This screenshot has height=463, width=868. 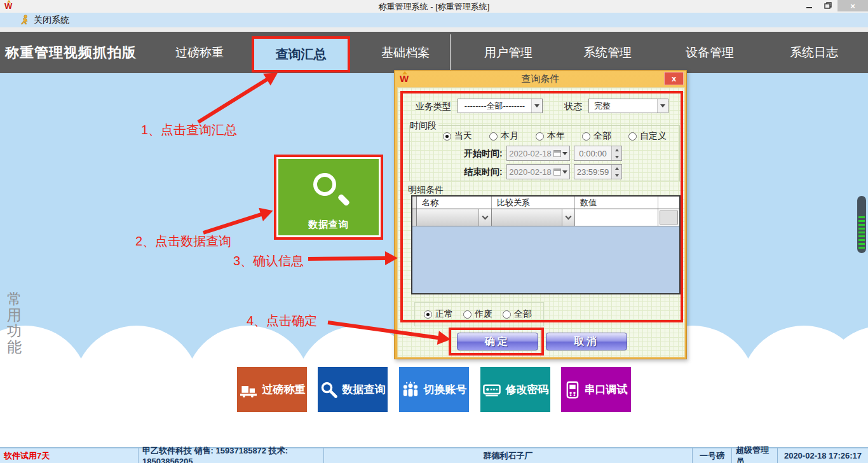 What do you see at coordinates (674, 79) in the screenshot?
I see `dialog-close-button: x` at bounding box center [674, 79].